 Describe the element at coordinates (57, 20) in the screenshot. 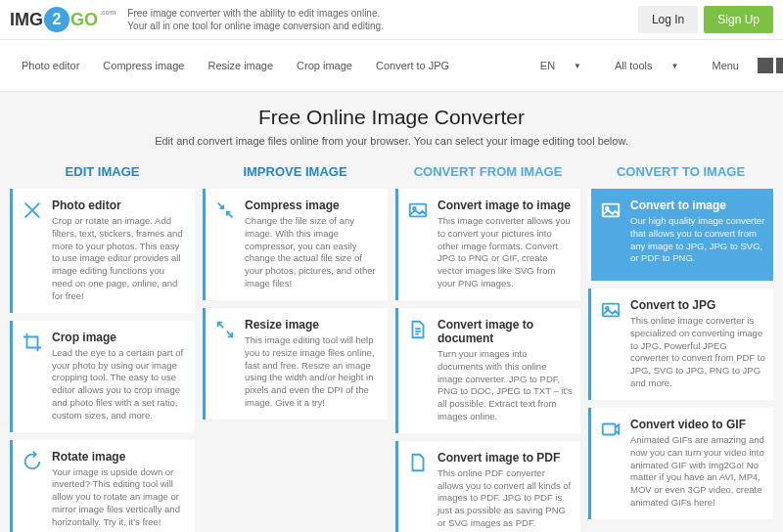

I see `logo-text-two: 2` at that location.